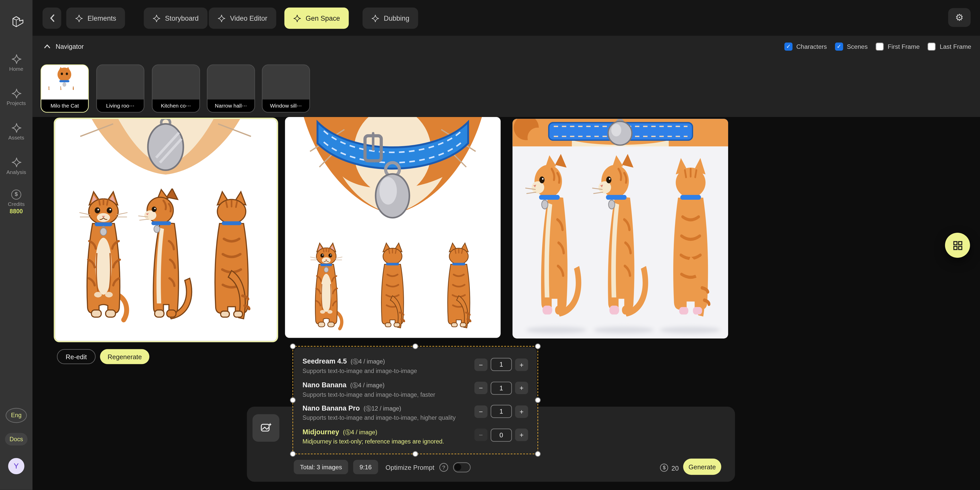 This screenshot has height=490, width=980. I want to click on sidebar-item-analysis: Analysis, so click(16, 166).